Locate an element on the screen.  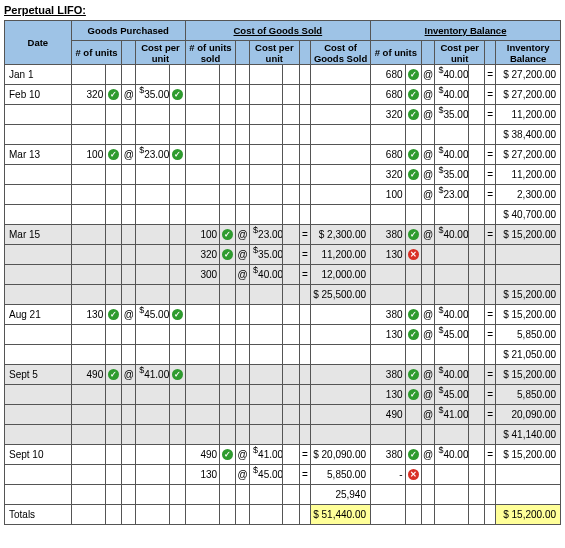
hdr-b-units: # of units is located at coordinates (396, 53).